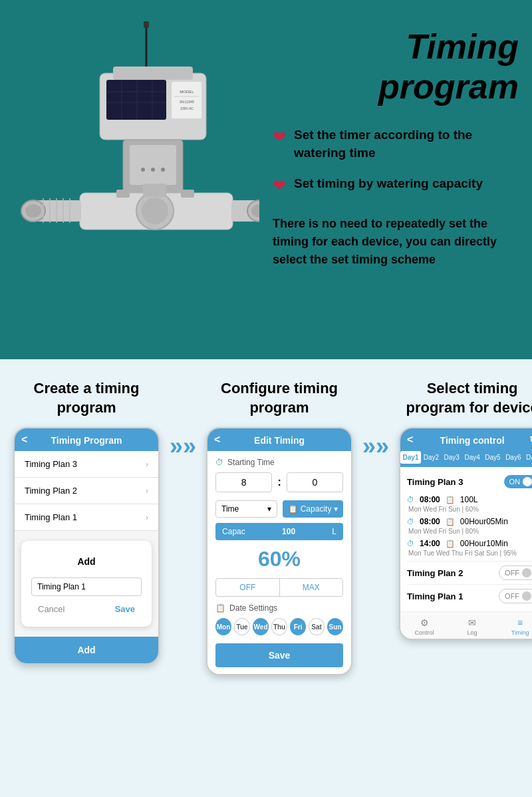  What do you see at coordinates (125, 609) in the screenshot?
I see `ph1-save-button: Save` at bounding box center [125, 609].